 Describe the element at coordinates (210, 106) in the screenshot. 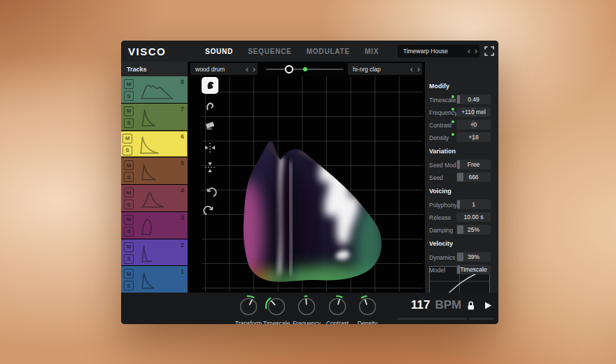

I see `smudge-tool-icon` at that location.